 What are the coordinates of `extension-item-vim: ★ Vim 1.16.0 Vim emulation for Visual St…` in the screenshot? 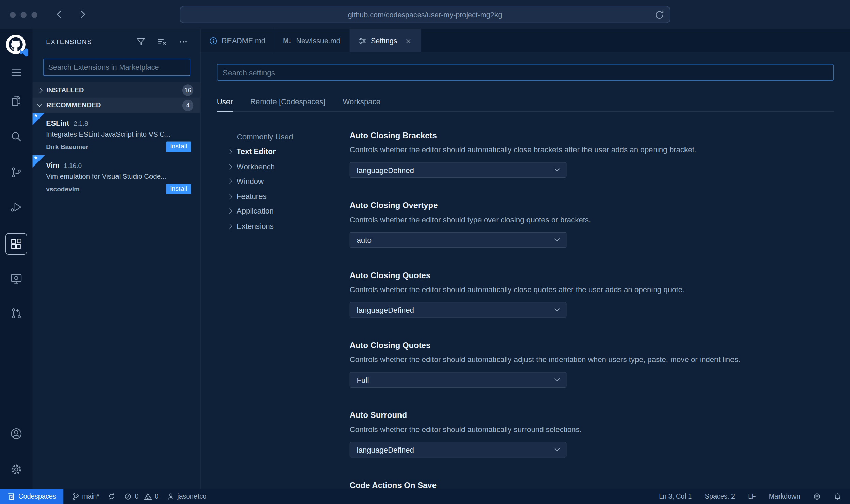 It's located at (116, 176).